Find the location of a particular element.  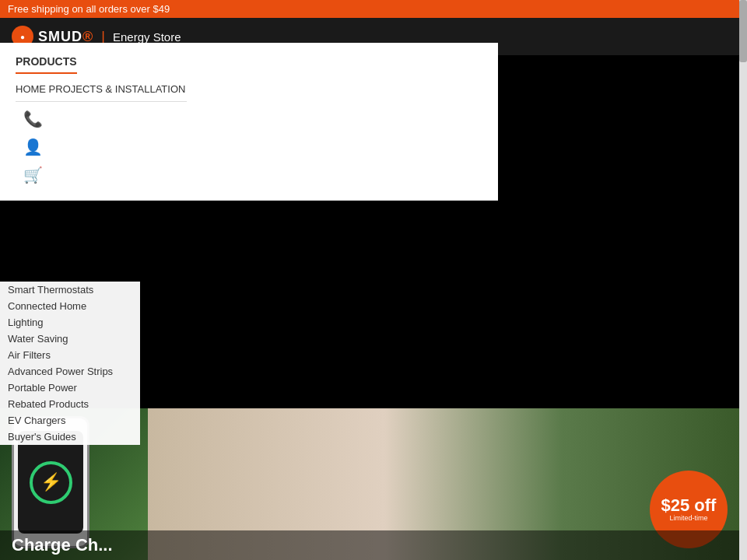

nav-item-lighting: Lighting is located at coordinates (70, 322).